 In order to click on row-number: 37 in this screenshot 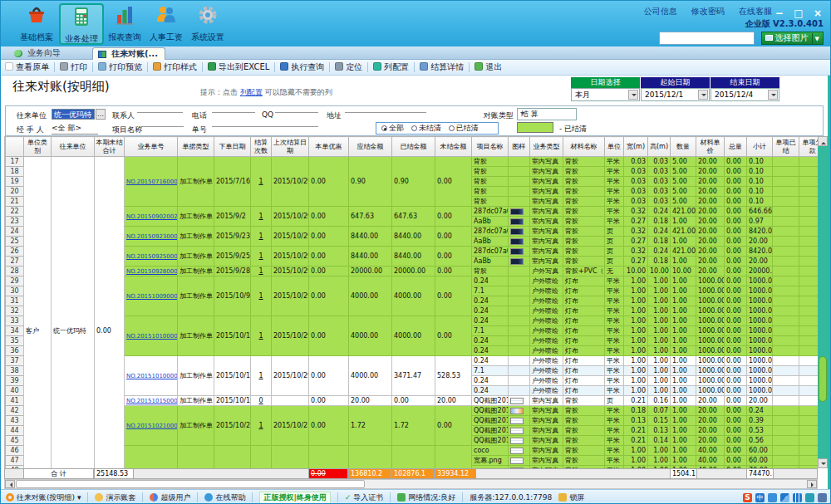, I will do `click(15, 361)`.